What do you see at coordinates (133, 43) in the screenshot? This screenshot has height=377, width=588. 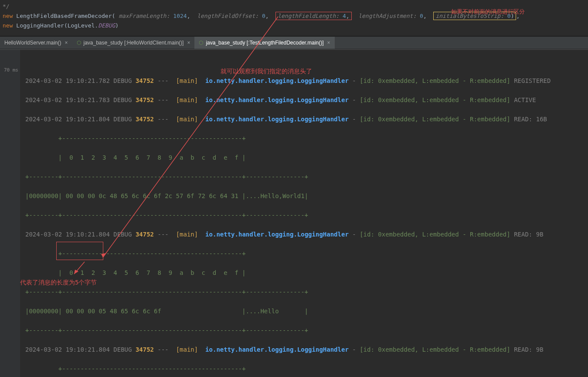 I see `tab-helloworldclient: ⬡ java_base_study [:HelloWorldClient.mai…` at bounding box center [133, 43].